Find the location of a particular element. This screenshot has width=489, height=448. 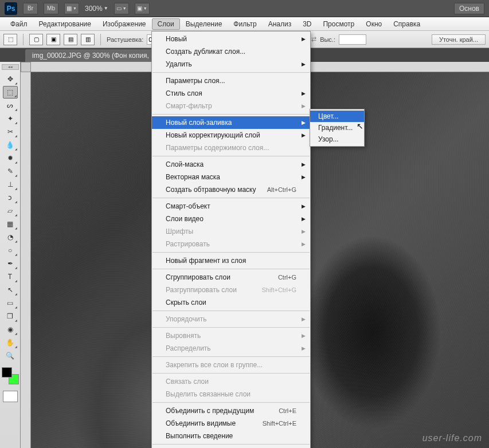

toolbox: ◂◂ ✥◢ ⬚◢ ᔕ◢ ✦◢ ✂◢ 💧◢ ✹◢ ✎◢ ⊥◢ ↄ◢ ▱◢ ▦◢ ◔… is located at coordinates (10, 255).